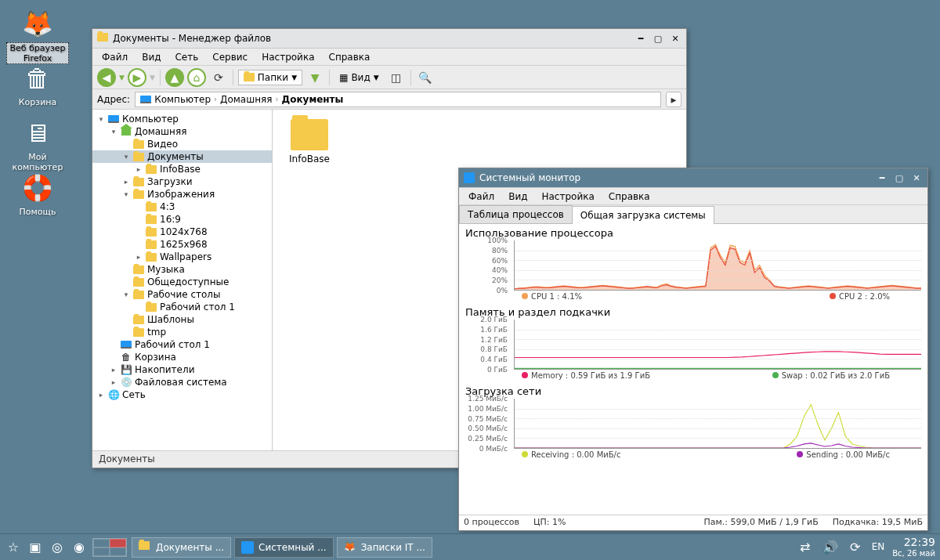 The image size is (940, 560). Describe the element at coordinates (183, 99) in the screenshot. I see `crumb: Компьютер` at that location.